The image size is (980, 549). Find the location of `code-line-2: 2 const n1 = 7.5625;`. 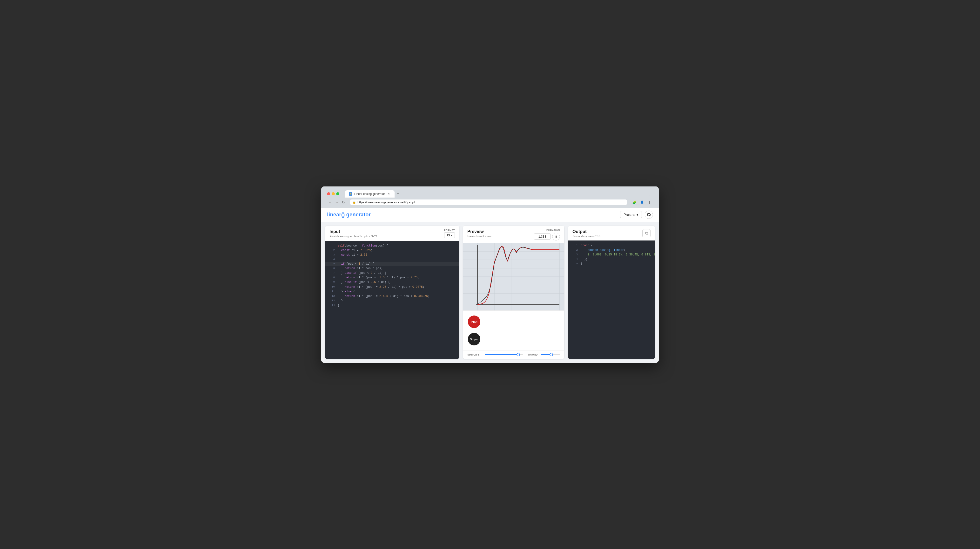

code-line-2: 2 const n1 = 7.5625; is located at coordinates (392, 251).